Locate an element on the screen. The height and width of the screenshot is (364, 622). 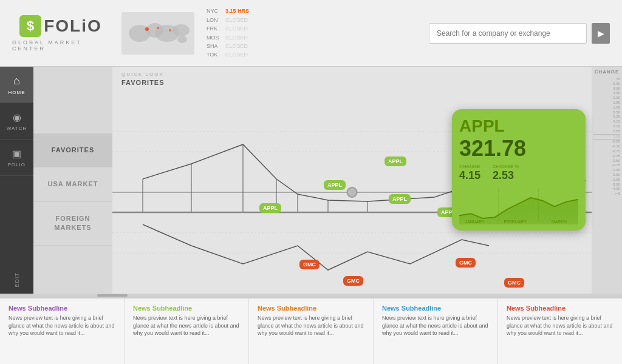
search-input is located at coordinates (508, 33).